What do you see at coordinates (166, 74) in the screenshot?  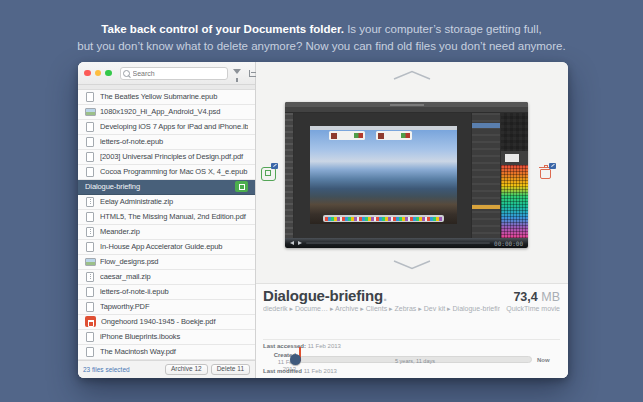 I see `window-toolbar` at bounding box center [166, 74].